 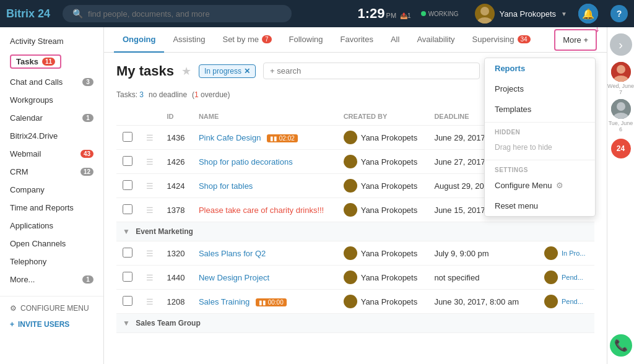 I want to click on tab-all-label: All, so click(x=395, y=40).